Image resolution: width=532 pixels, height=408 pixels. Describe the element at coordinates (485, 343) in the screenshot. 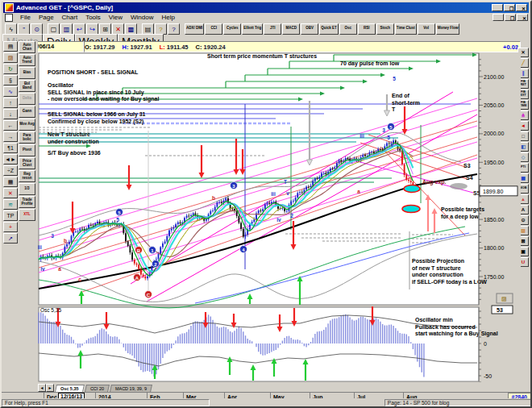

I see `svg-text: 0` at that location.